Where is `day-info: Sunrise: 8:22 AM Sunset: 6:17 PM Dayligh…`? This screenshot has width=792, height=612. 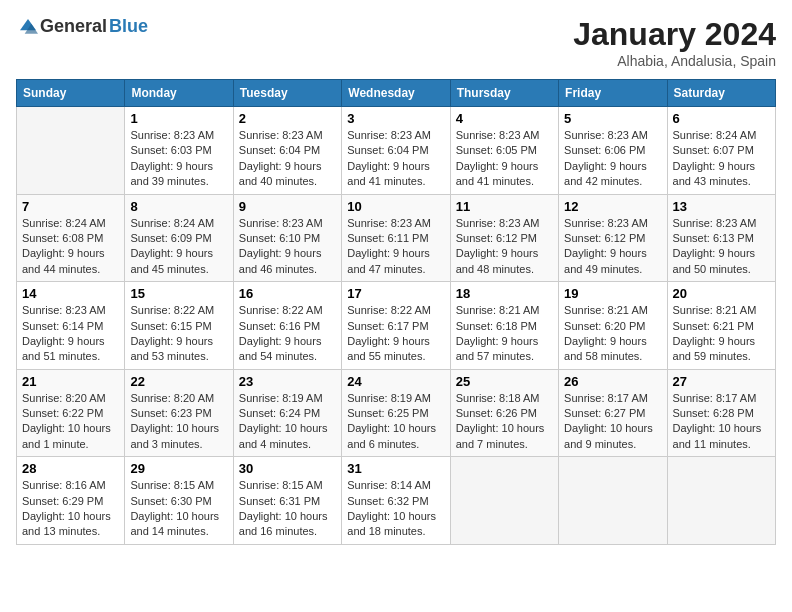
day-info: Sunrise: 8:22 AM Sunset: 6:17 PM Dayligh… is located at coordinates (396, 334).